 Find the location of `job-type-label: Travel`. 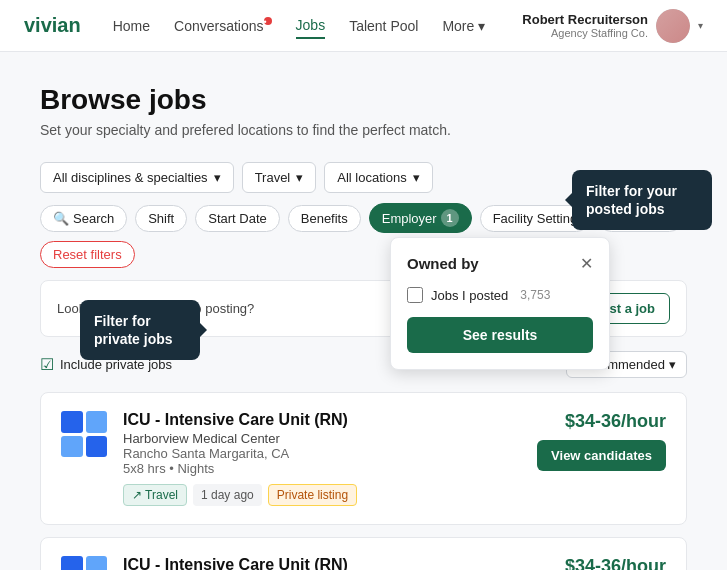

job-type-label: Travel is located at coordinates (273, 178).